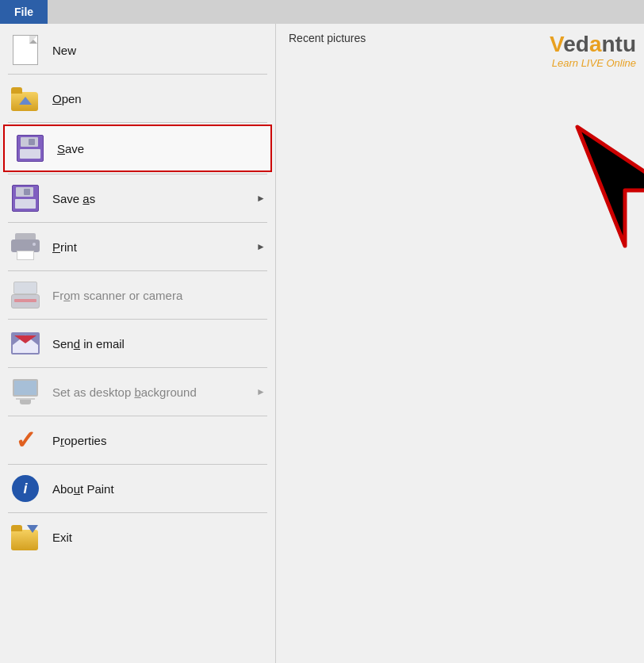  What do you see at coordinates (25, 440) in the screenshot?
I see `properties-icon: ✓` at bounding box center [25, 440].